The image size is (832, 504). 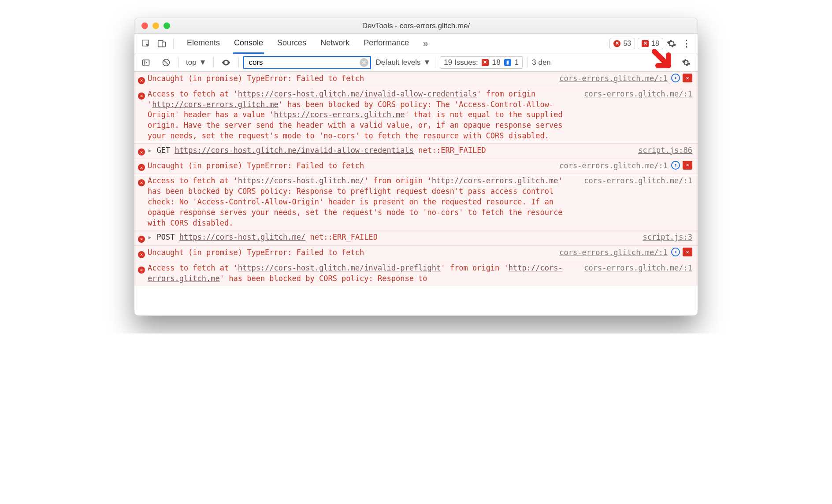 I want to click on url-link: https://cors-host.glitch.me/invalid-pref…, so click(x=339, y=268).